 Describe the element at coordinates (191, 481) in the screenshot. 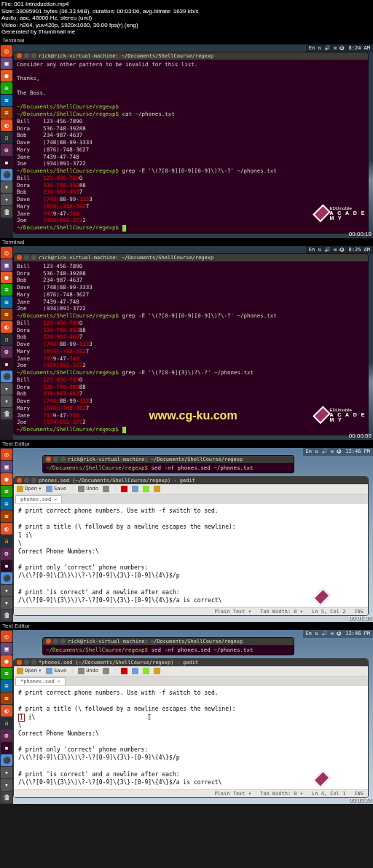

I see `window-titlebar: phones.sed (~/Documents/ShellCourse/rege…` at that location.